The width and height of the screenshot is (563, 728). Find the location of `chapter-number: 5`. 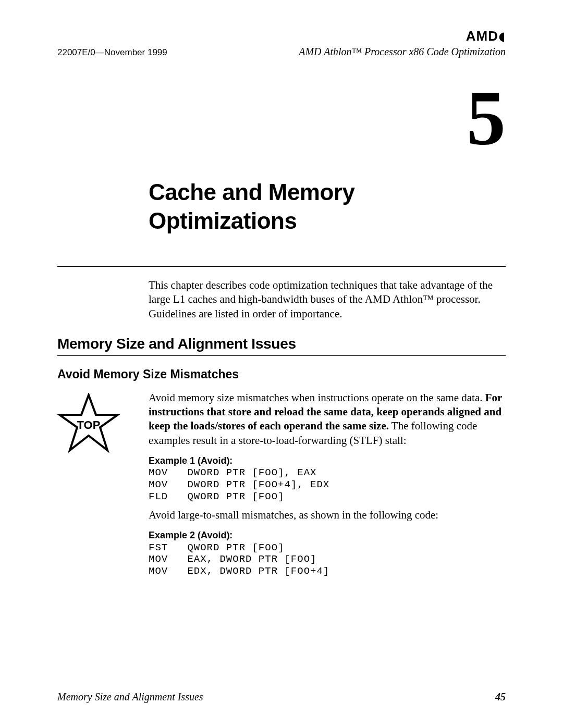

chapter-number: 5 is located at coordinates (282, 118).